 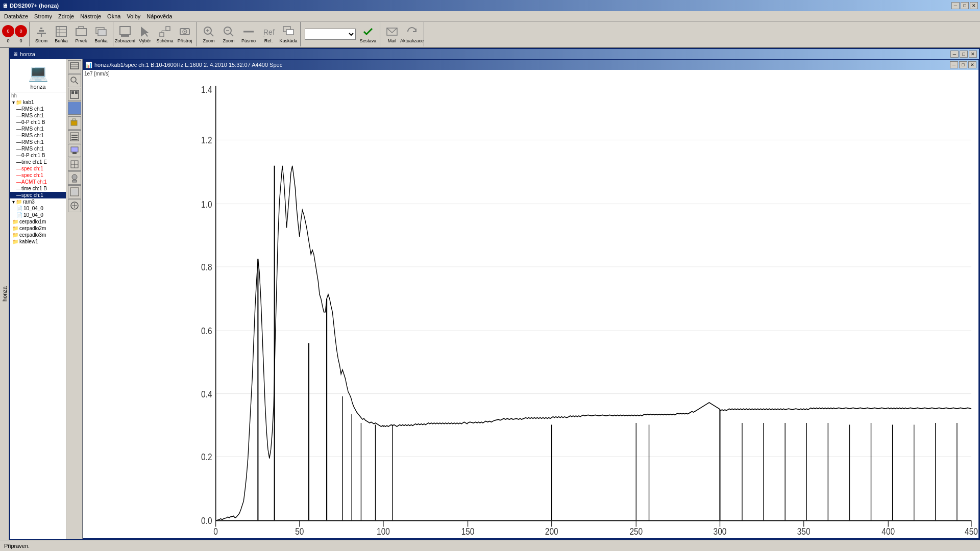 I want to click on kaskada-label: Kaskáda, so click(x=288, y=41).